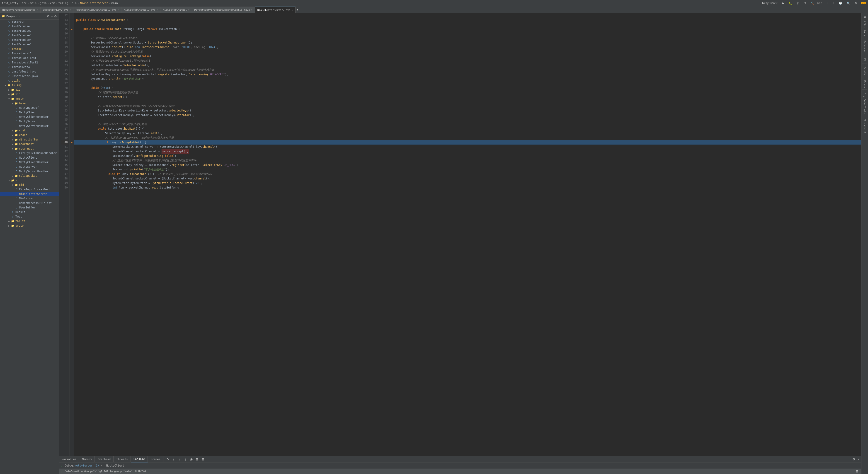 This screenshot has height=474, width=868. What do you see at coordinates (468, 61) in the screenshot?
I see `code-line-22: // 打开Selector处理Channel，即创建epoll` at bounding box center [468, 61].